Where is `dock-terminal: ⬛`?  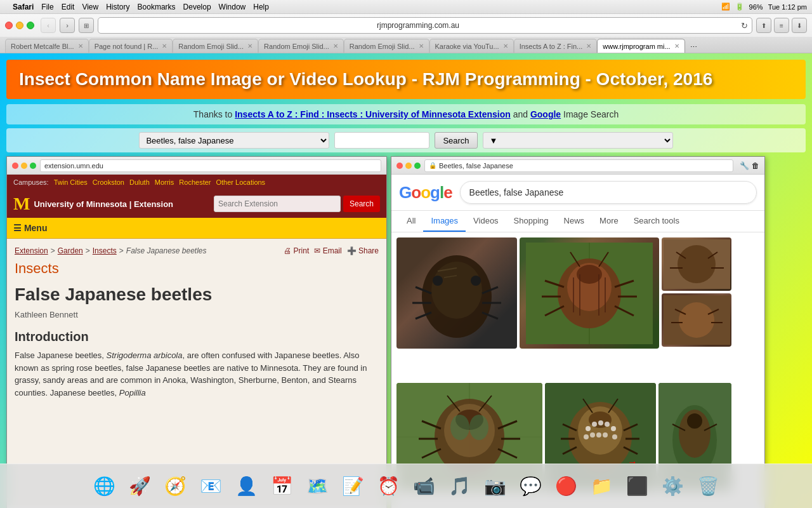
dock-terminal: ⬛ is located at coordinates (637, 486).